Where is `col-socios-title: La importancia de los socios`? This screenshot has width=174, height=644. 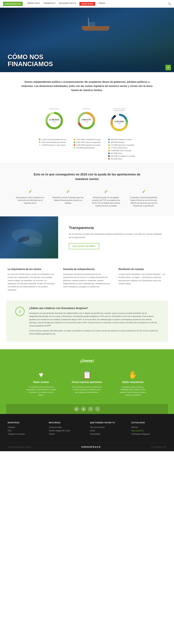
col-socios-title: La importancia de los socios is located at coordinates (31, 269).